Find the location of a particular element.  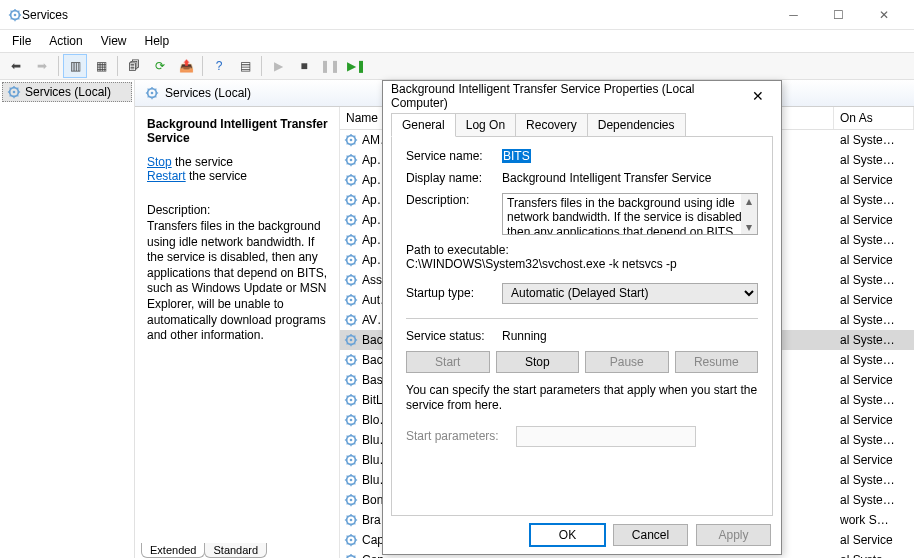

tab-general: General is located at coordinates (424, 125).